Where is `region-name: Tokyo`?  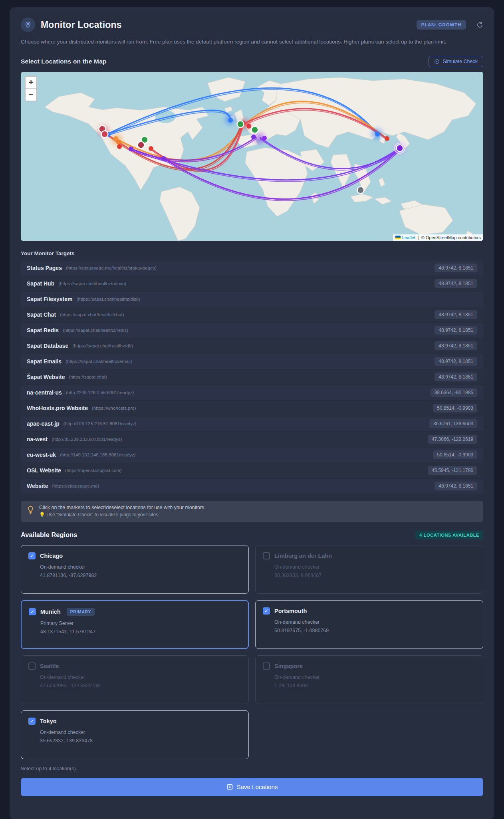
region-name: Tokyo is located at coordinates (48, 721).